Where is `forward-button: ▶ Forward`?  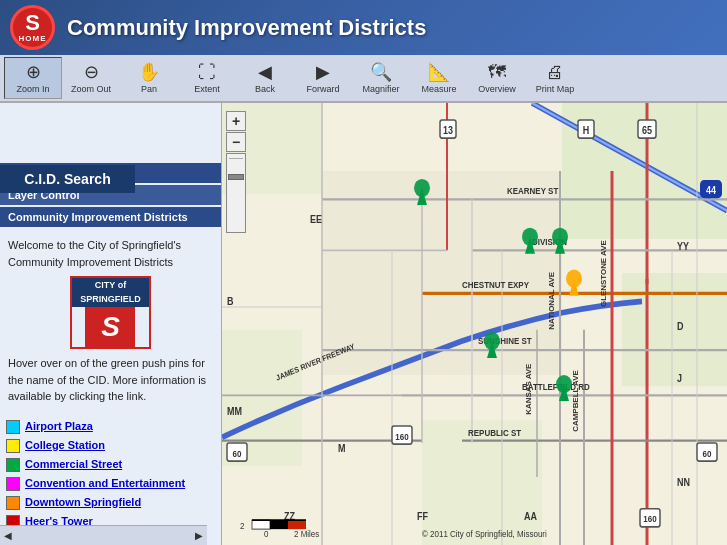
forward-button: ▶ Forward is located at coordinates (323, 78).